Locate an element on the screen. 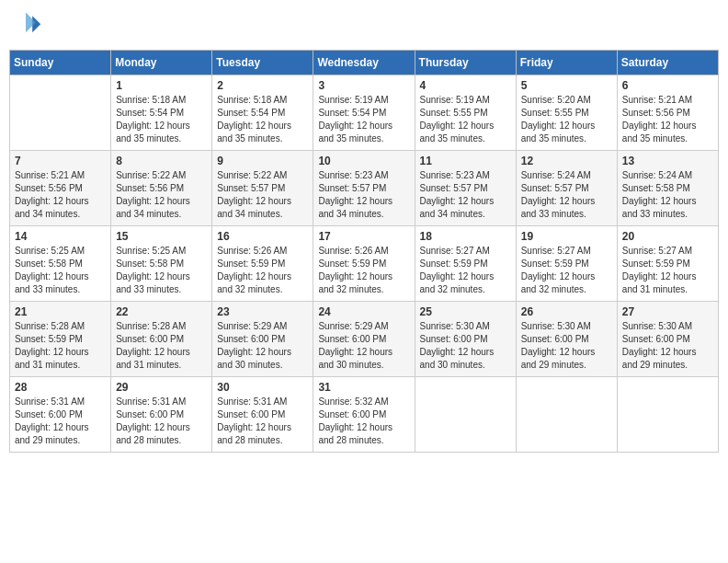  calendar-cell: 7Sunrise: 5:21 AM Sunset: 5:56 PM Daylig… is located at coordinates (61, 189).